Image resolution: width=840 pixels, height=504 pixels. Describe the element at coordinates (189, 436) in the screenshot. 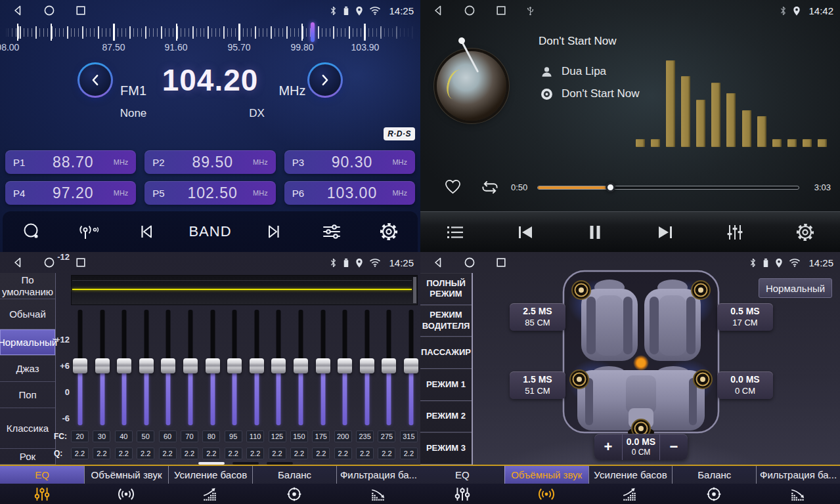

I see `fc-value-chip: 70` at that location.